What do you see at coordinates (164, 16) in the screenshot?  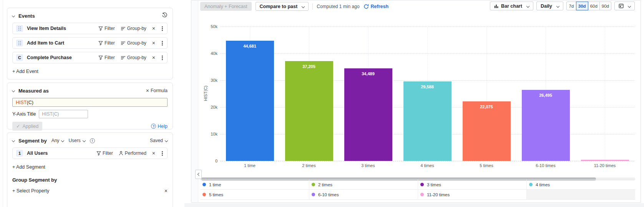 I see `history-icon` at bounding box center [164, 16].